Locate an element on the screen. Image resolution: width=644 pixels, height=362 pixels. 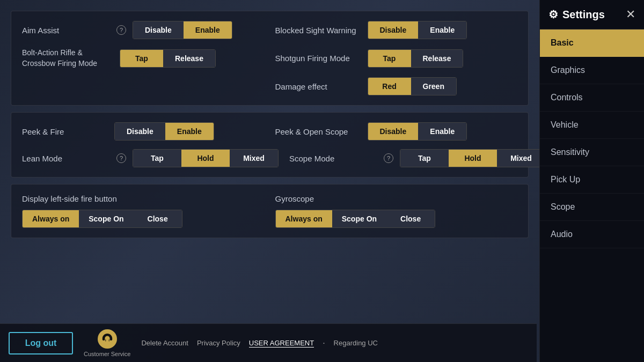
lean-mode-label: Lean Mode is located at coordinates (65, 159).